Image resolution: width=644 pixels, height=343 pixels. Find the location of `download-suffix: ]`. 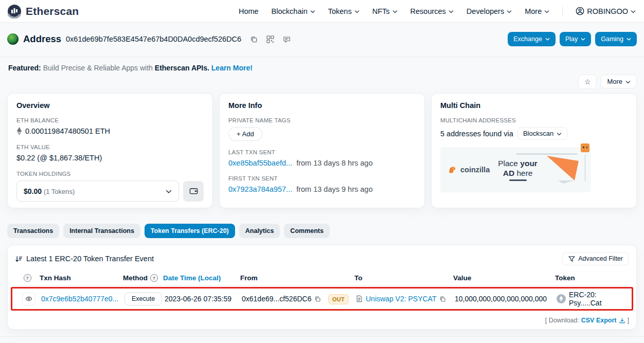

download-suffix: ] is located at coordinates (629, 320).